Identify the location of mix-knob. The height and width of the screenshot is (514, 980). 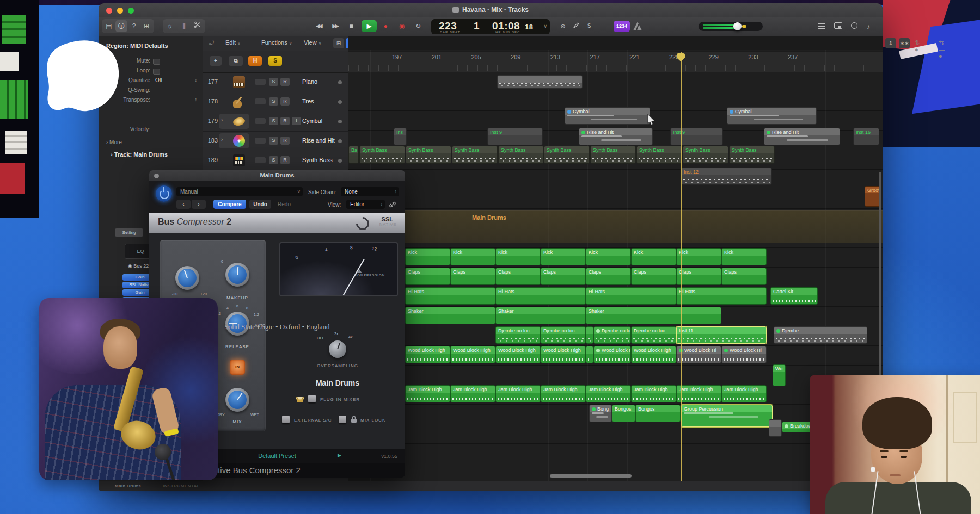
(237, 400).